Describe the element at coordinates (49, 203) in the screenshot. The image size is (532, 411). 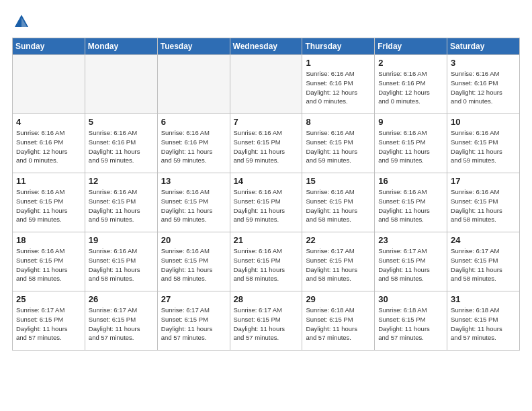
I see `calendar-cell: 11Sunrise: 6:16 AM Sunset: 6:15 PM Dayli…` at that location.